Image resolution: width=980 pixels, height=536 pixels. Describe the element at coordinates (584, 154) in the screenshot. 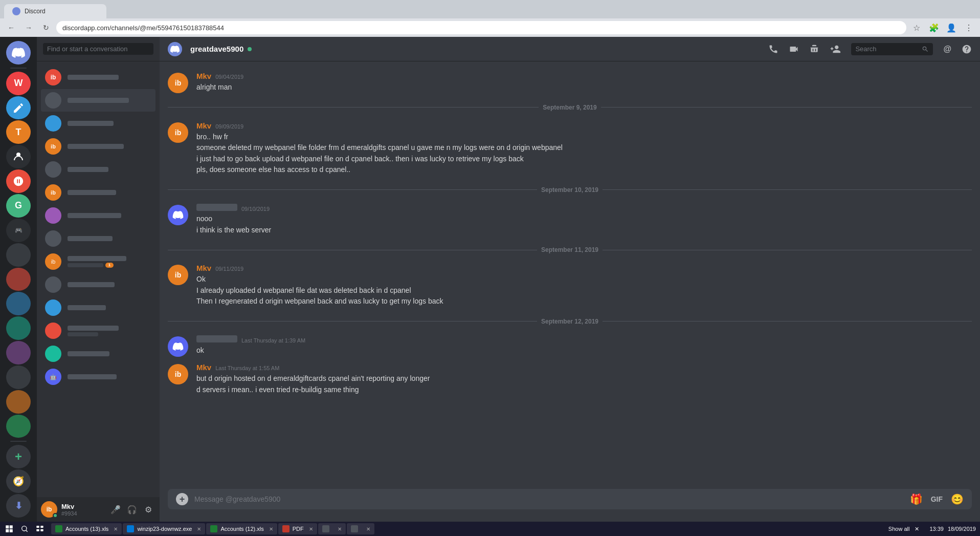

I see `message-text-2: bro.. hw fr someone deleted my webpanel …` at that location.